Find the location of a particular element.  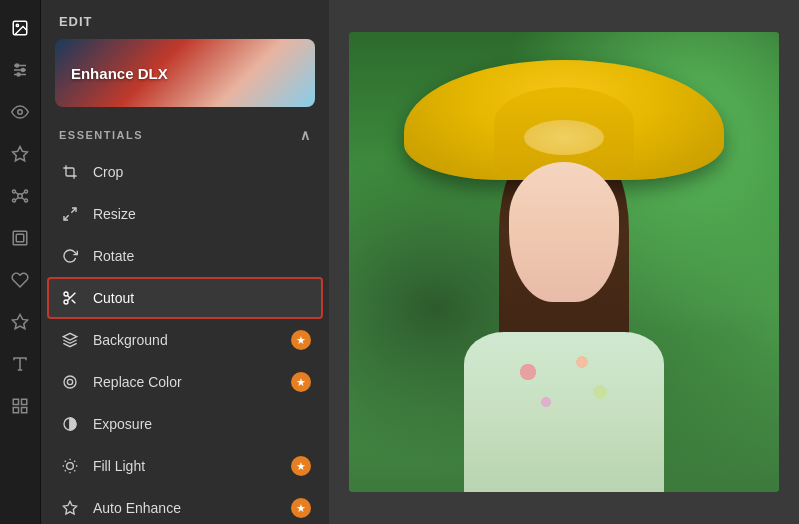

rotate-icon is located at coordinates (70, 256).